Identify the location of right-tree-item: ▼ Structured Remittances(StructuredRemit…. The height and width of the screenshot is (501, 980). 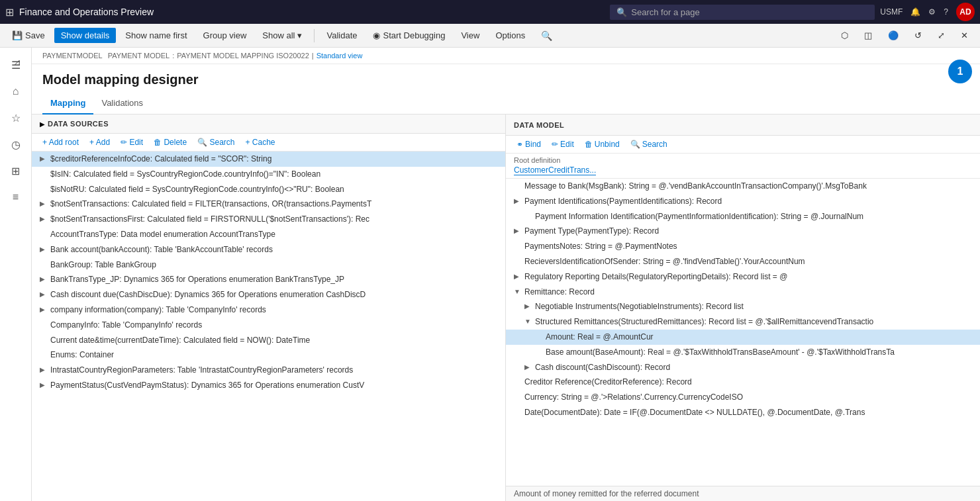
(743, 322).